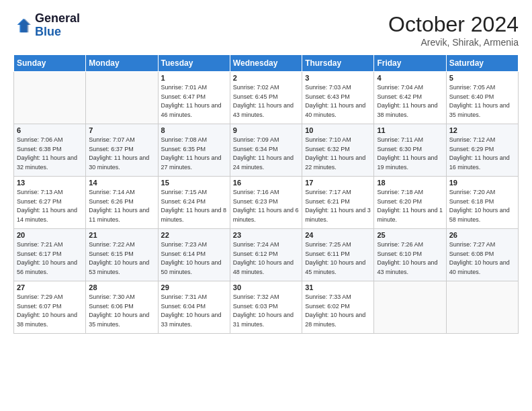 This screenshot has width=532, height=411. What do you see at coordinates (482, 150) in the screenshot?
I see `calendar-cell: 12Sunrise: 7:12 AMSunset: 6:29 PMDayligh…` at bounding box center [482, 150].